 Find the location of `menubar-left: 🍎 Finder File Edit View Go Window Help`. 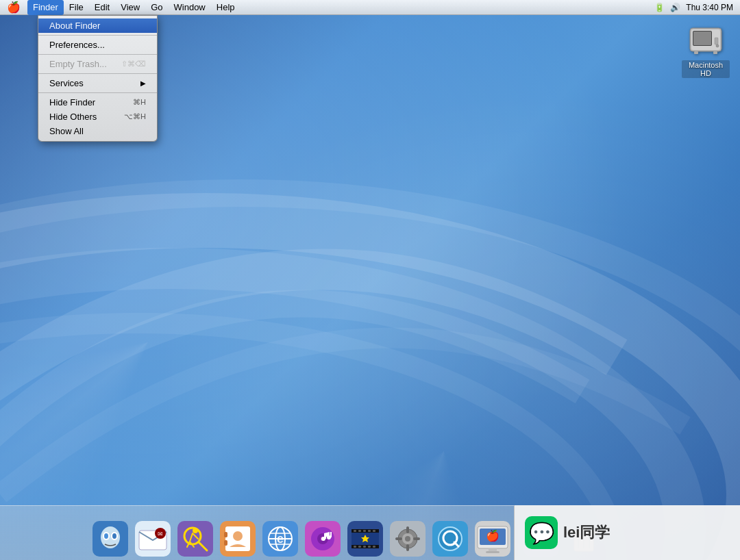

menubar-left: 🍎 Finder File Edit View Go Window Help is located at coordinates (328, 8).